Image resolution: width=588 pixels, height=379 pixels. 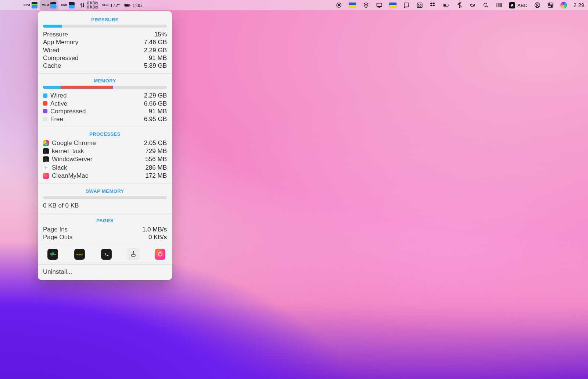 What do you see at coordinates (93, 3) in the screenshot?
I see `net-upload: 0 KB/s` at bounding box center [93, 3].